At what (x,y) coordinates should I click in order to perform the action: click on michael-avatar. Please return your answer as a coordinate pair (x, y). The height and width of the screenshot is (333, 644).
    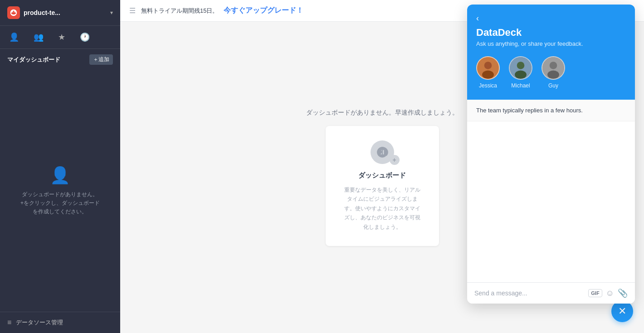
    Looking at the image, I should click on (521, 68).